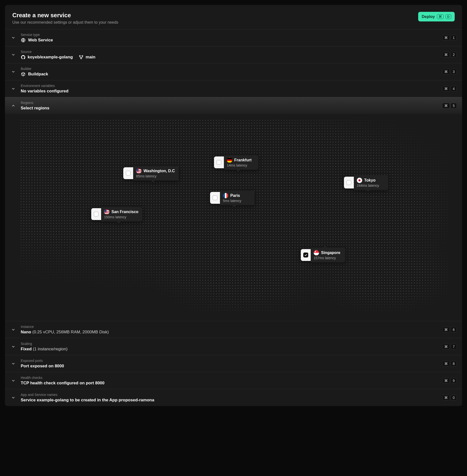 Image resolution: width=467 pixels, height=476 pixels. What do you see at coordinates (371, 186) in the screenshot?
I see `region-latency-tokyo: 244ms latency` at bounding box center [371, 186].